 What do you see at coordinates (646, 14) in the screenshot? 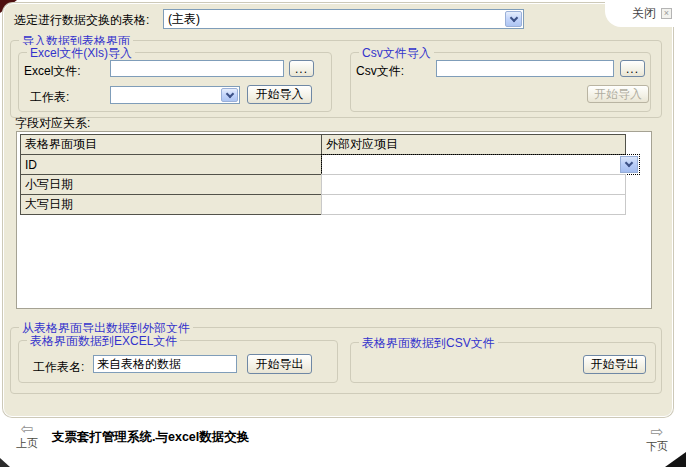
I see `close-tab: 关闭 ×` at bounding box center [646, 14].